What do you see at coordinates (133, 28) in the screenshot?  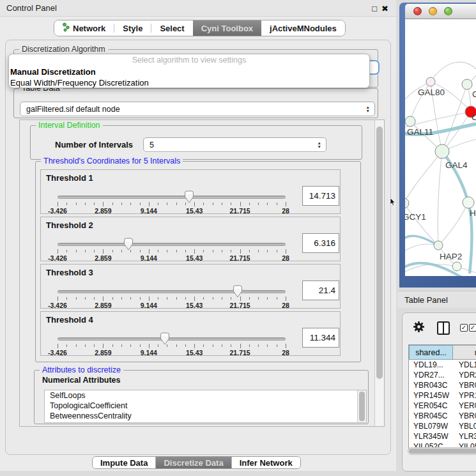 I see `tab-style: Style` at bounding box center [133, 28].